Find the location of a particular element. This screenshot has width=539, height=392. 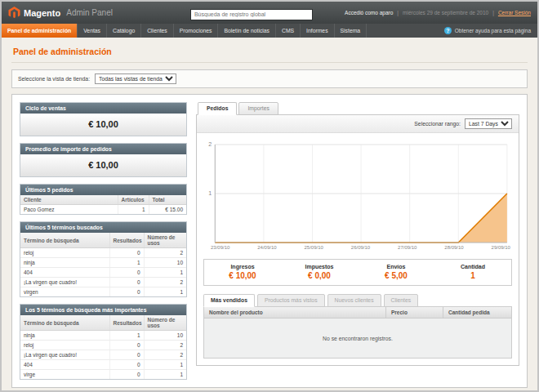

top-search-terms-panel: Los 5 términos de búsqueda más important… is located at coordinates (103, 341).